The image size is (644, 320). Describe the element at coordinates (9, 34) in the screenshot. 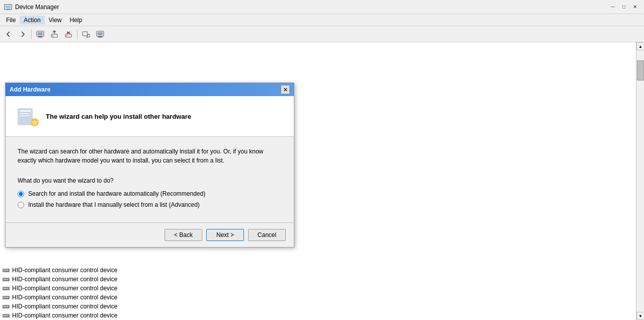

I see `back-button` at that location.